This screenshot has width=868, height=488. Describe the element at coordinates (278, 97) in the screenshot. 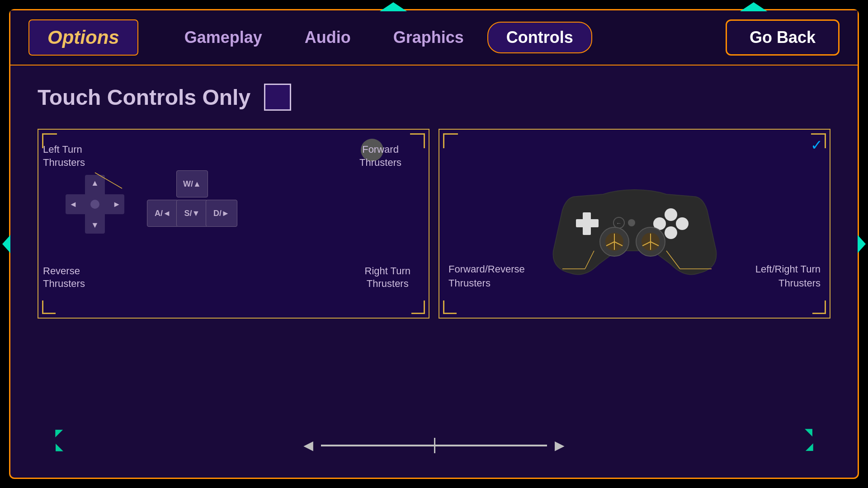

I see `touch-controls-checkbox` at that location.